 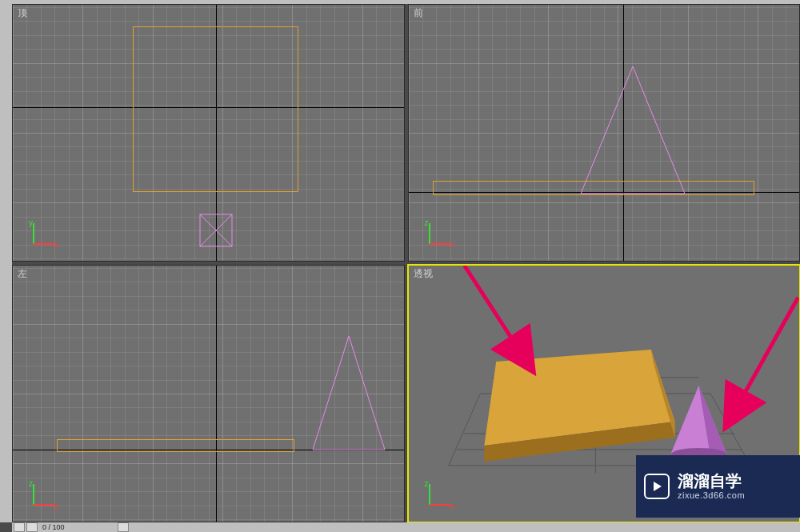 I want to click on timeline-label: 0 / 100, so click(x=54, y=527).